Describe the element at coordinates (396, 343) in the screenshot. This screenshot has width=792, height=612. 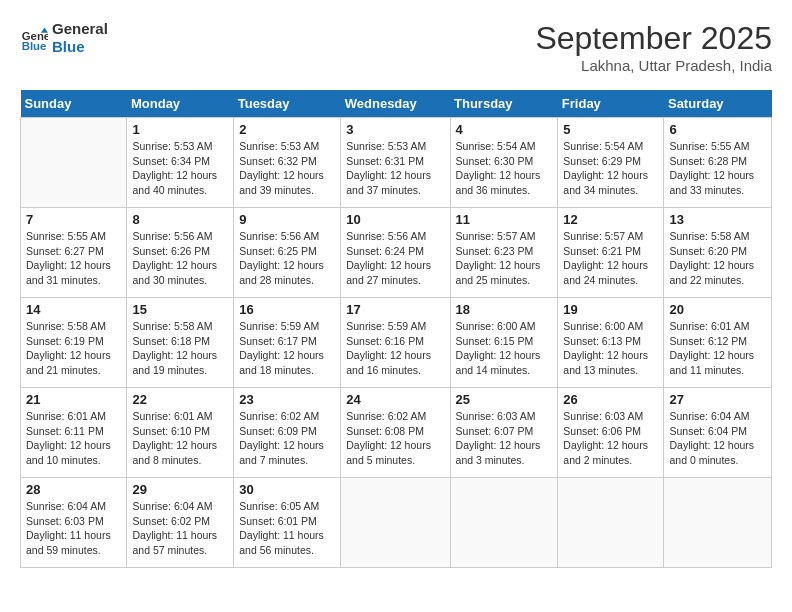
I see `calendar-cell: 17Sunrise: 5:59 AM Sunset: 6:16 PM Dayli…` at that location.